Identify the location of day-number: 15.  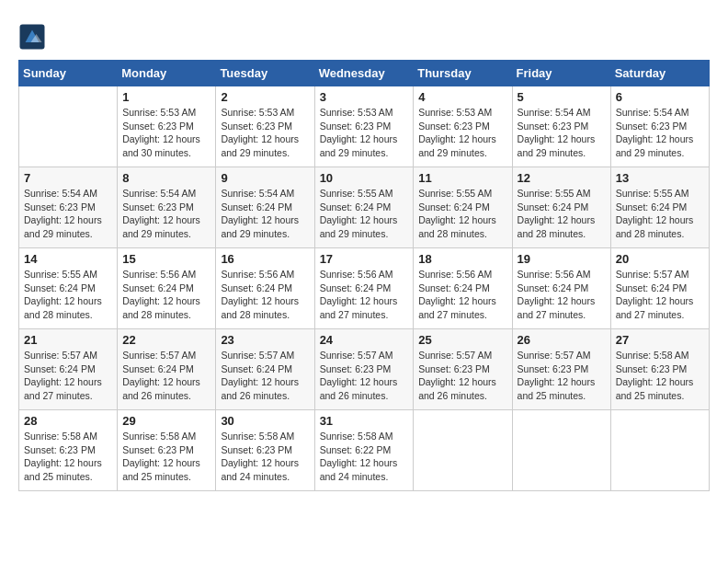
(166, 259).